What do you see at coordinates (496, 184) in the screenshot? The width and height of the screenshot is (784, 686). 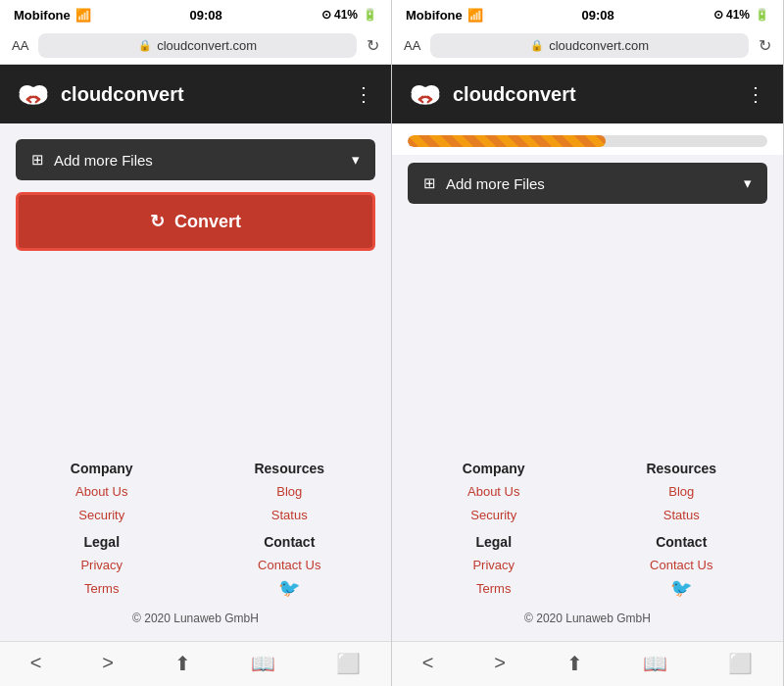 I see `add-files-label-right: Add more Files` at bounding box center [496, 184].